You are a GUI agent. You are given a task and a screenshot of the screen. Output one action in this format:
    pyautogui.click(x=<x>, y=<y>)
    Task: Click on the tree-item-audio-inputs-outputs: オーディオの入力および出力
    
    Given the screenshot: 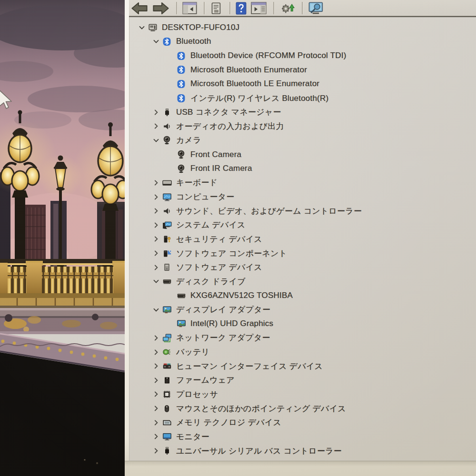 What is the action you would take?
    pyautogui.click(x=303, y=126)
    